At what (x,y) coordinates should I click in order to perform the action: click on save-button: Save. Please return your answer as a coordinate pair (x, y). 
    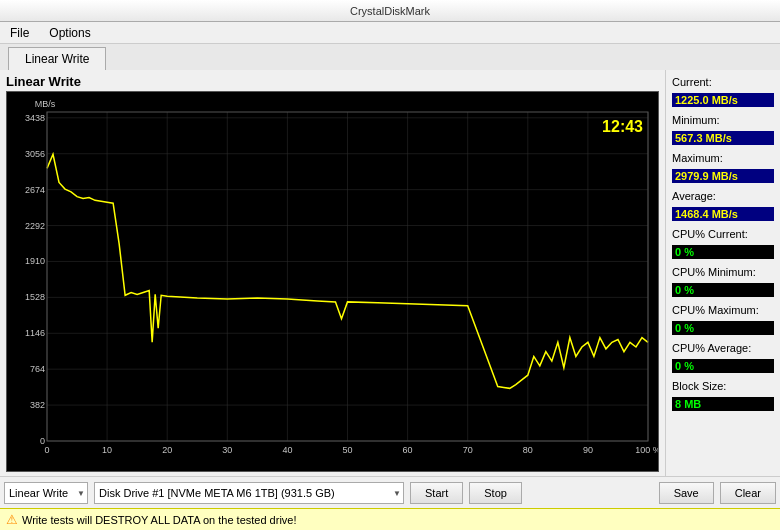
    Looking at the image, I should click on (686, 493).